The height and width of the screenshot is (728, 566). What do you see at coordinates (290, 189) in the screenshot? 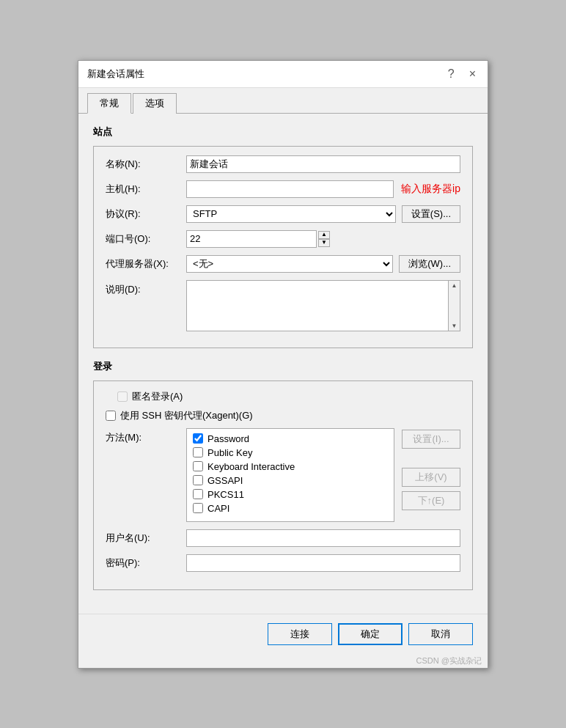
I see `host-input` at bounding box center [290, 189].